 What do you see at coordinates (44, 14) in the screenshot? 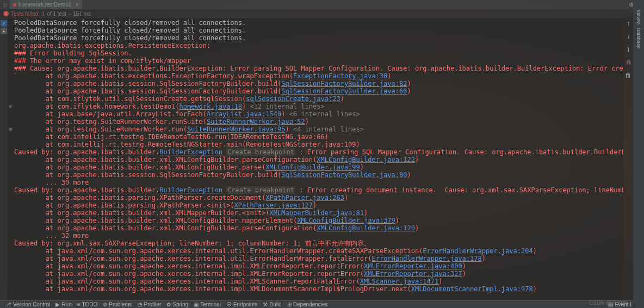
I see `fail-count: 1` at bounding box center [44, 14].